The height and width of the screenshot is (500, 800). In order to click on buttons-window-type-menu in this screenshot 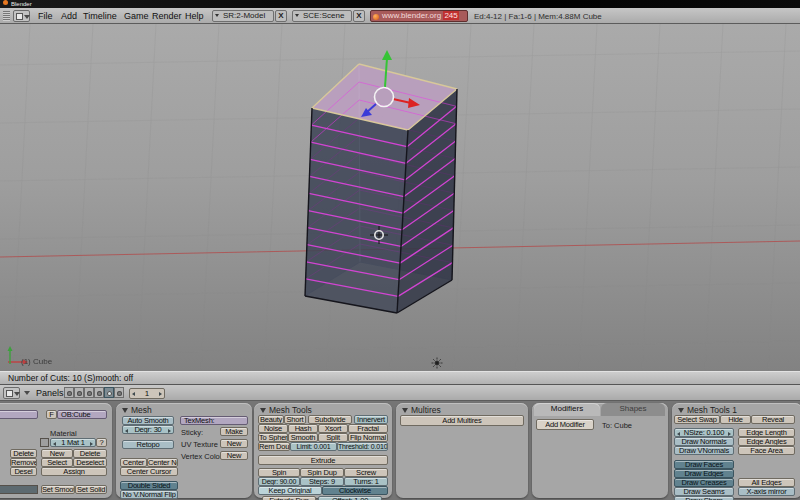, I will do `click(12, 393)`.